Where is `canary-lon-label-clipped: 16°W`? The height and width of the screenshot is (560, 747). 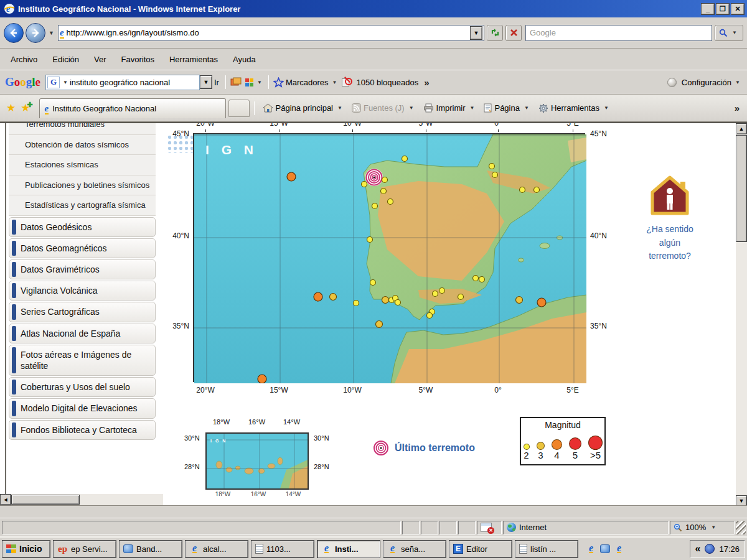 canary-lon-label-clipped: 16°W is located at coordinates (258, 493).